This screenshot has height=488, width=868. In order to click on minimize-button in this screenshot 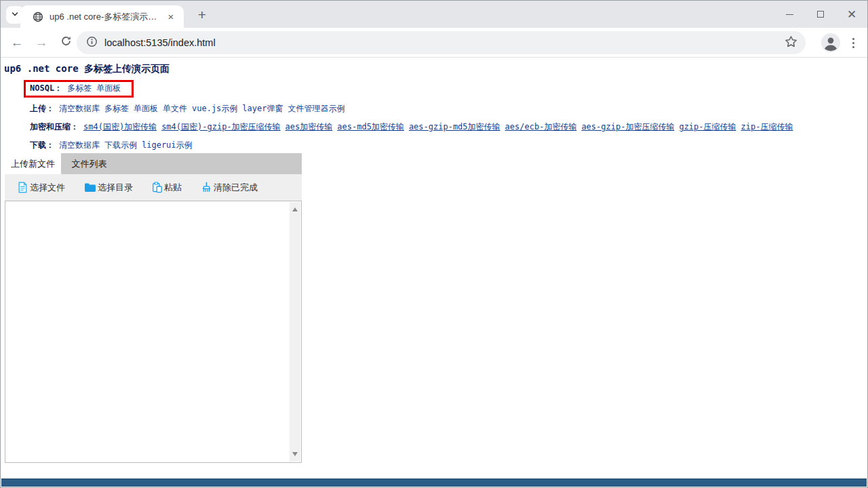, I will do `click(789, 14)`.